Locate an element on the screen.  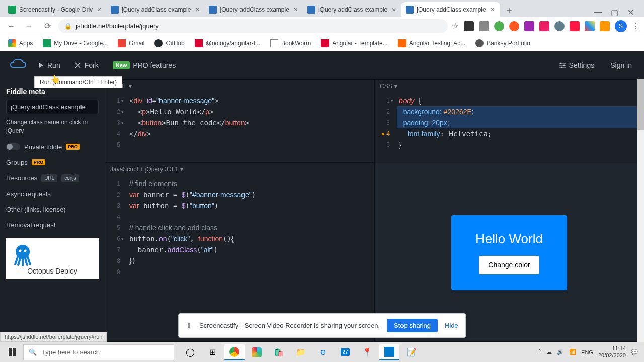
edge-icon: e is located at coordinates (323, 352).